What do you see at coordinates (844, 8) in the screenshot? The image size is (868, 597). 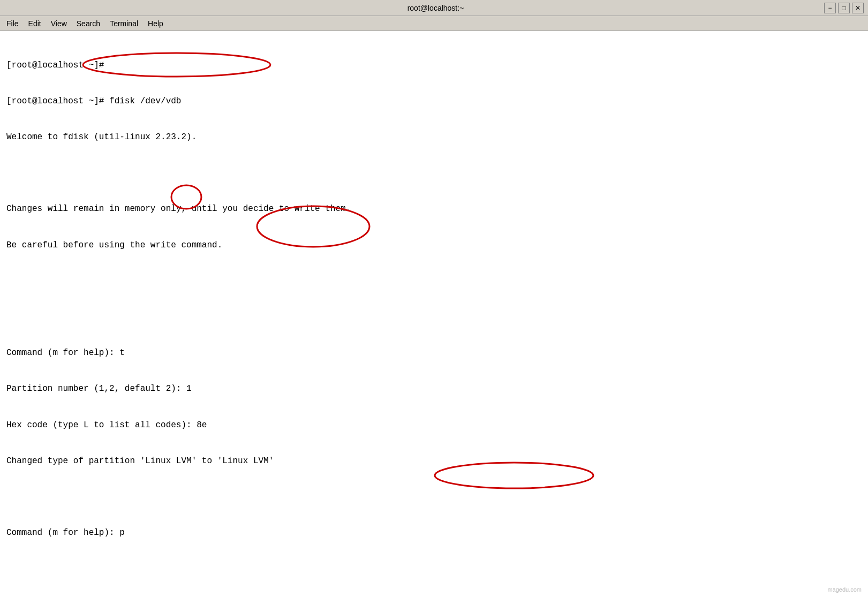 I see `window-controls: − □ ✕` at bounding box center [844, 8].